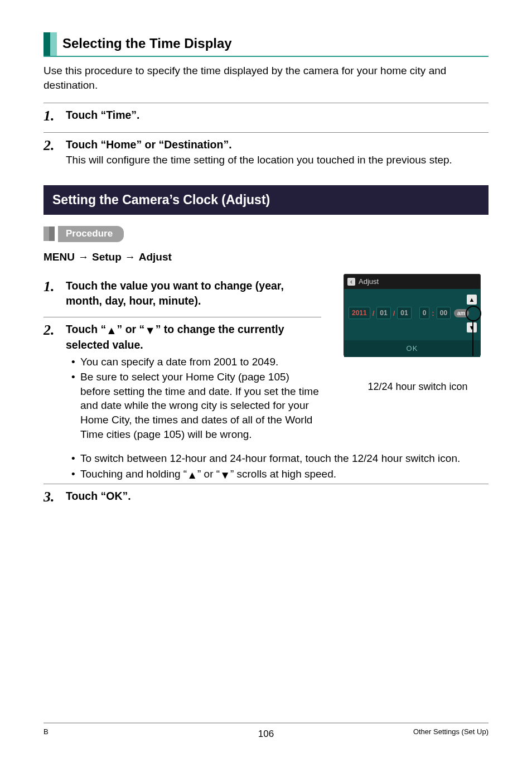  I want to click on step-title: Touch “Home” or “Destination”., so click(277, 144).